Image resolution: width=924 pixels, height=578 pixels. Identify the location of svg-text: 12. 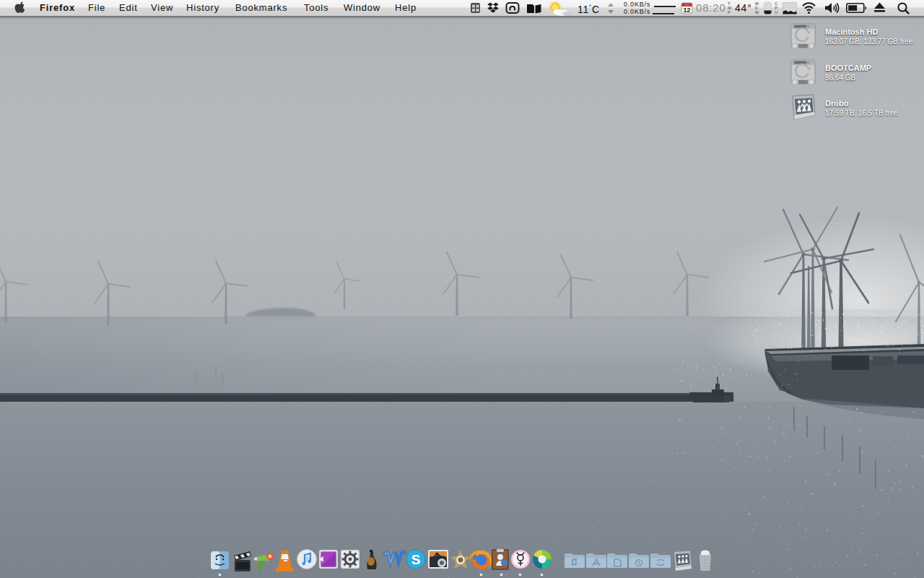
(687, 10).